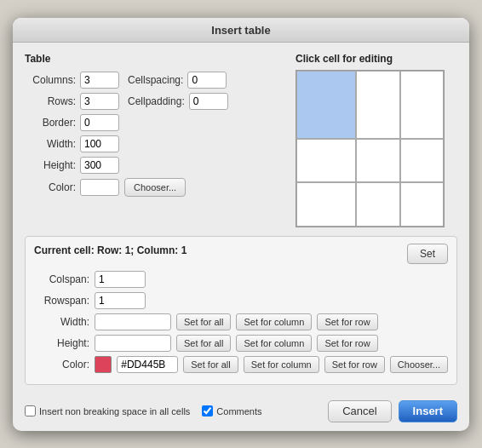  Describe the element at coordinates (50, 123) in the screenshot. I see `border-label: Border:` at that location.